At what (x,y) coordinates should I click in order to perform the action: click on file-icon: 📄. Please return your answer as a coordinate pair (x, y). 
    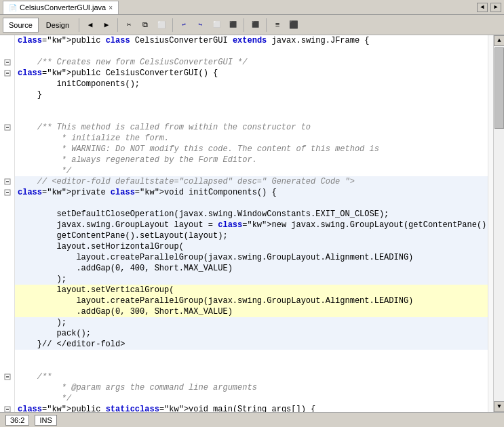
    Looking at the image, I should click on (13, 8).